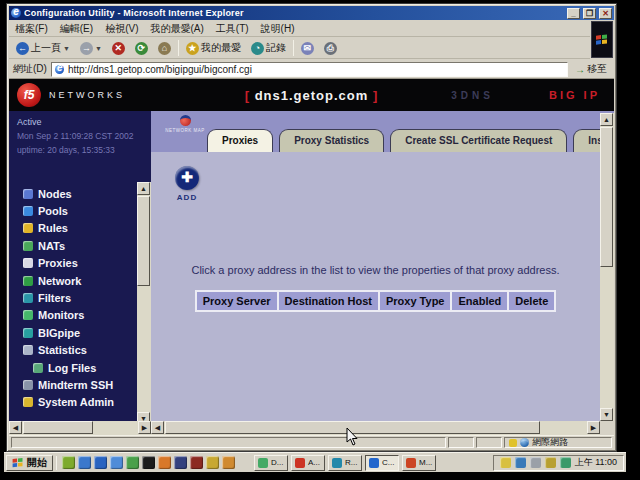  I want to click on sidebar-item-nats: NATs, so click(79, 246).